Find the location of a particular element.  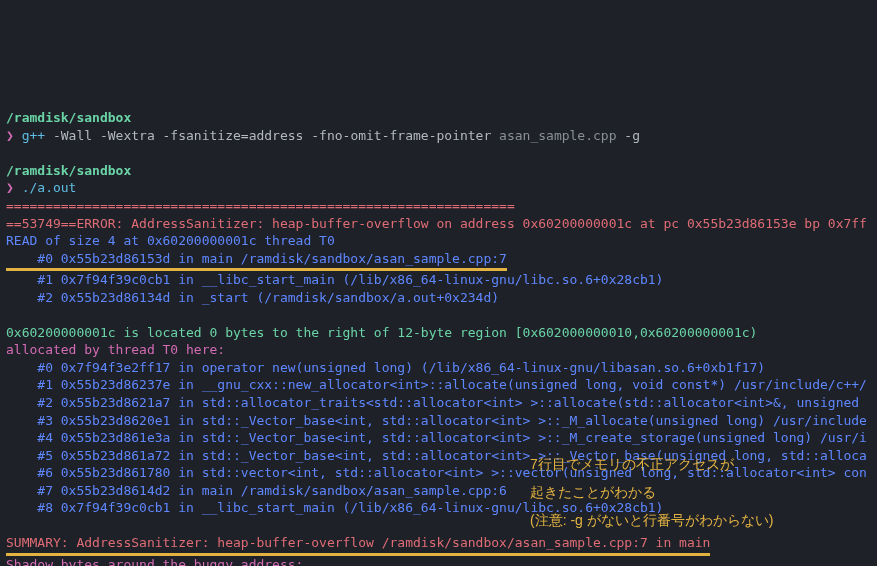

asan-stack-top-0: #0 0x55b23d86153d in main /ramdisk/sandb… is located at coordinates (256, 258).